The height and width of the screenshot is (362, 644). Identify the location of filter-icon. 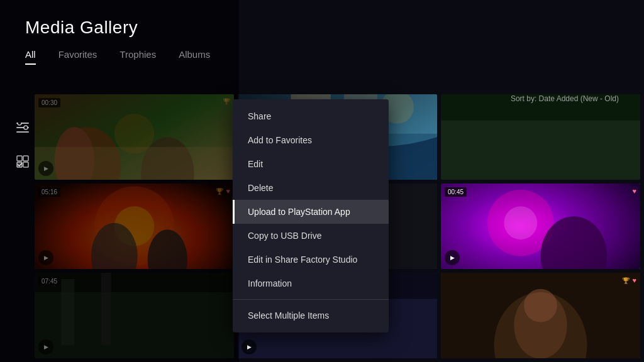
(23, 128).